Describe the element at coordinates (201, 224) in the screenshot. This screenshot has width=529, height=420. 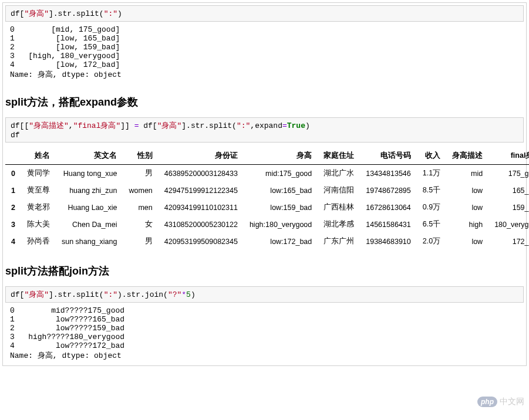
I see `df-cell: 431085200005230122` at that location.